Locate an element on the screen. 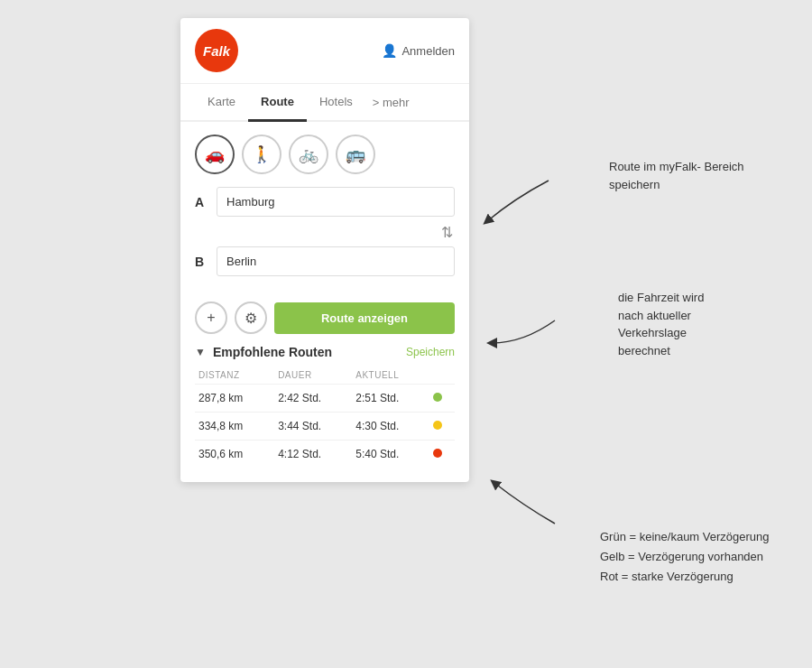 The height and width of the screenshot is (668, 812). swap-icon: ⇅ is located at coordinates (448, 233).